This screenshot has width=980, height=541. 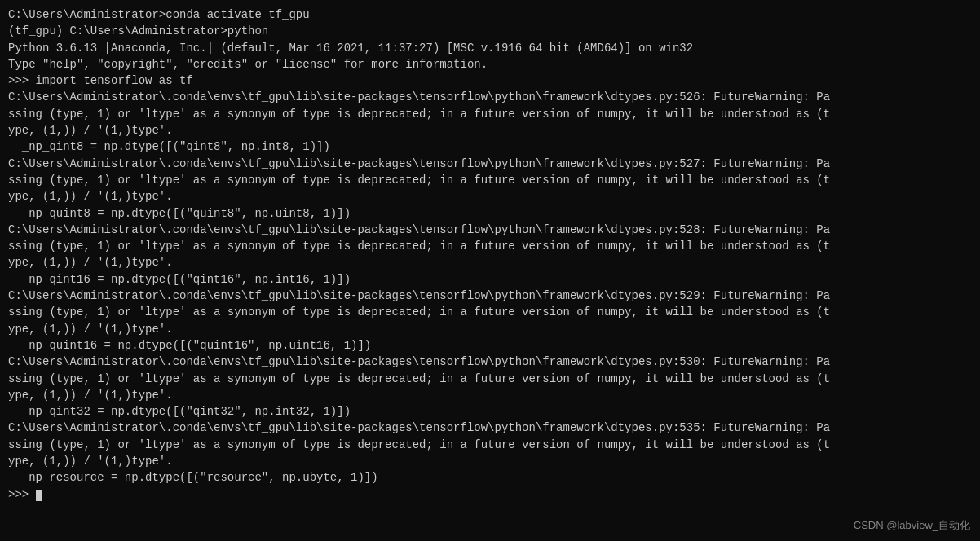 I want to click on terminal-line: _np_quint8 = np.dtype([("quint8", np.uin…, so click(x=490, y=213).